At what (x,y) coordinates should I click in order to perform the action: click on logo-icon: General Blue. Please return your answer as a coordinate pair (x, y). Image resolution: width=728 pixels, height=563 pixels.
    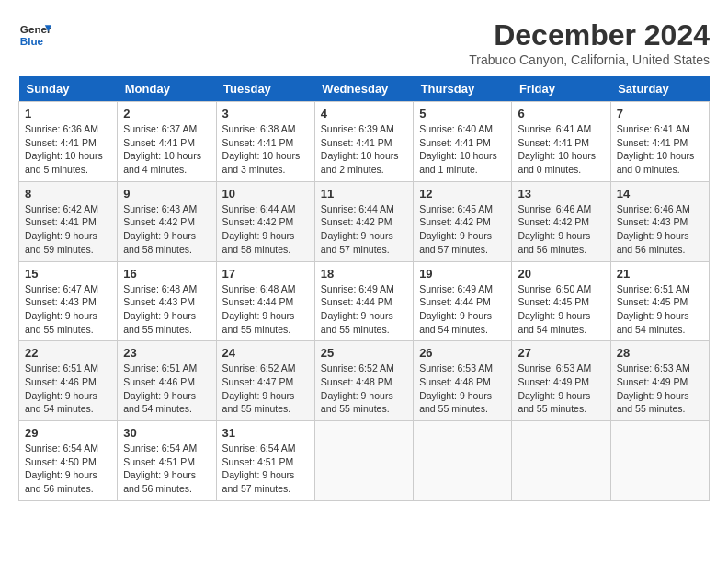
    Looking at the image, I should click on (35, 35).